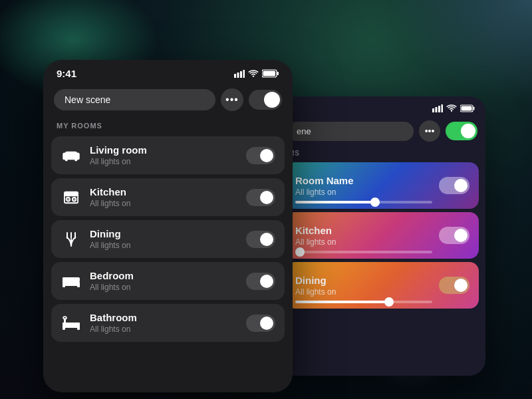 This screenshot has width=532, height=399. I want to click on back-section-label: MS, so click(382, 156).